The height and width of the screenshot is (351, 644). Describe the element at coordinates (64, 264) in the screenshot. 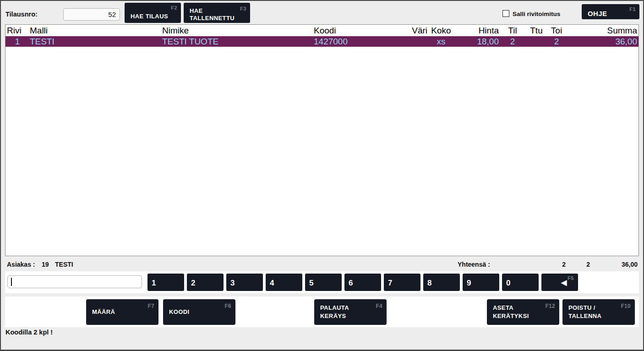

I see `customer-name: TESTI` at that location.